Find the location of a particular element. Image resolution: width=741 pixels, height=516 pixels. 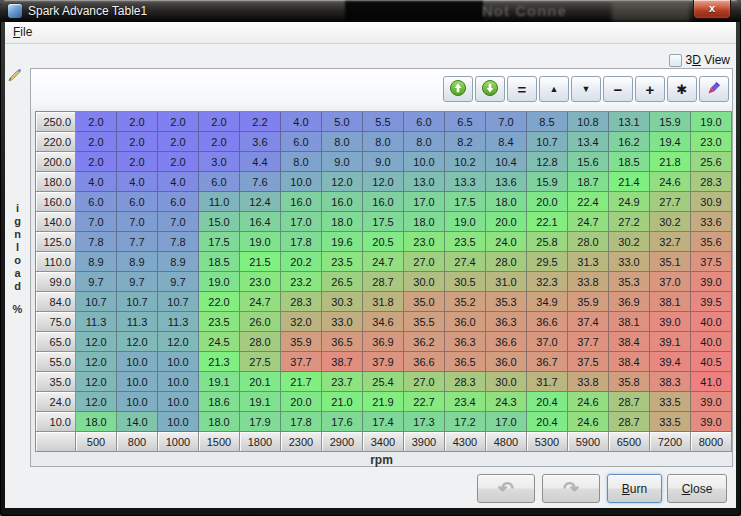

table-cell: 21.8 is located at coordinates (670, 162).